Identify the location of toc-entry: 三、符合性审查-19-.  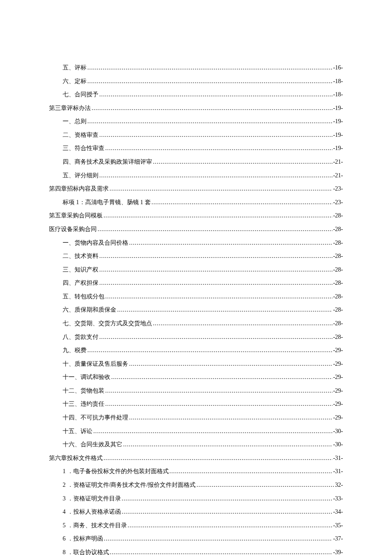
(196, 148).